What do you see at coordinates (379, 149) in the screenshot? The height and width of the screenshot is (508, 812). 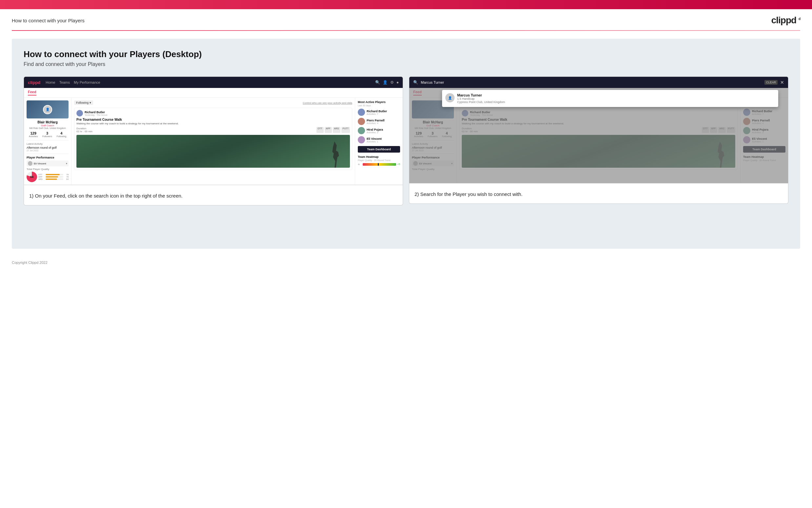 I see `team-dashboard-btn-1: Team Dashboard` at bounding box center [379, 149].